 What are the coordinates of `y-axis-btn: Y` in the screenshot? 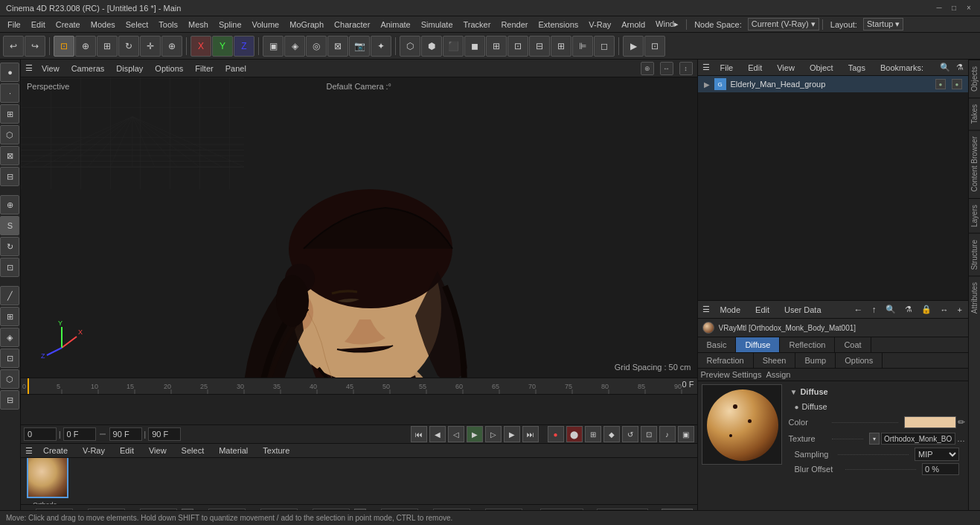 It's located at (222, 46).